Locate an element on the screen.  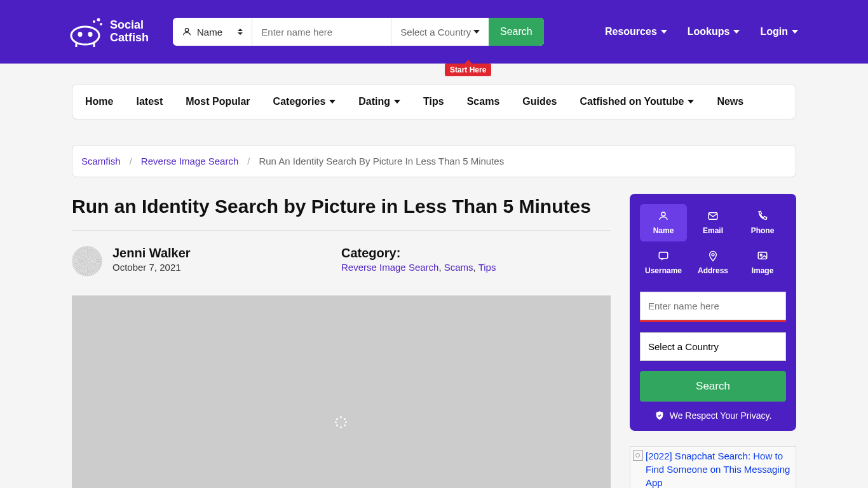
category-label: Category: is located at coordinates (476, 253).